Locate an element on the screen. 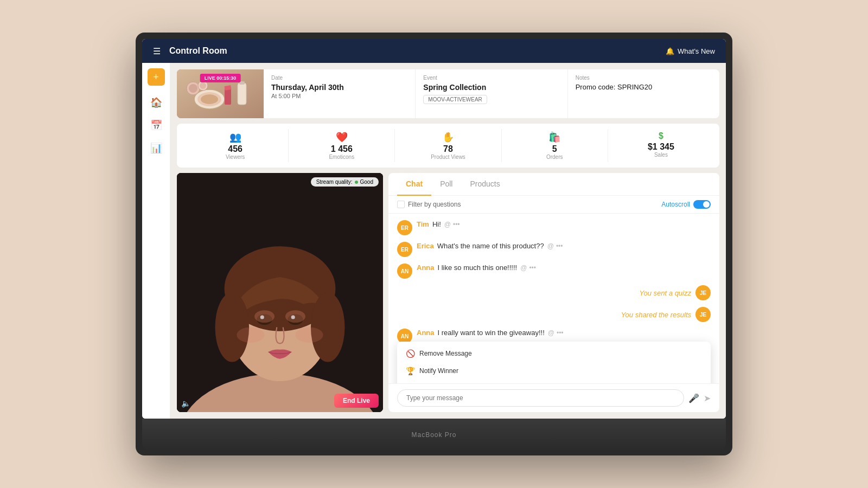 The height and width of the screenshot is (488, 868). top-nav: ☰ Control Room 🔔 What's New is located at coordinates (434, 51).